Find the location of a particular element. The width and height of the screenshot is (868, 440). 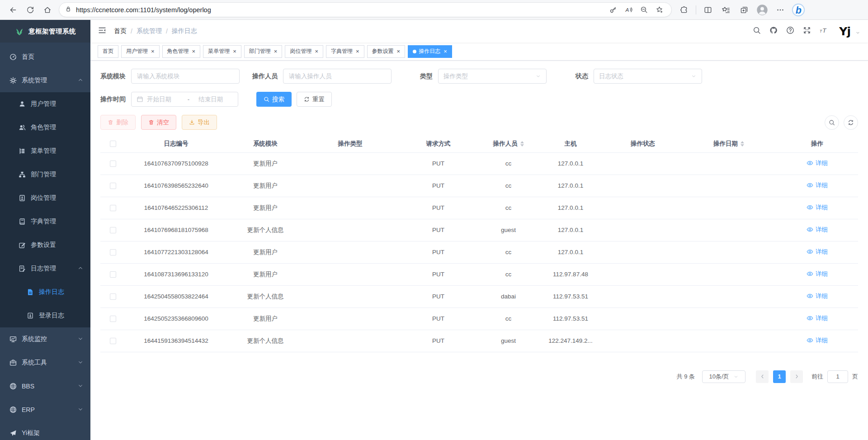

search-button: 搜索 is located at coordinates (274, 99).